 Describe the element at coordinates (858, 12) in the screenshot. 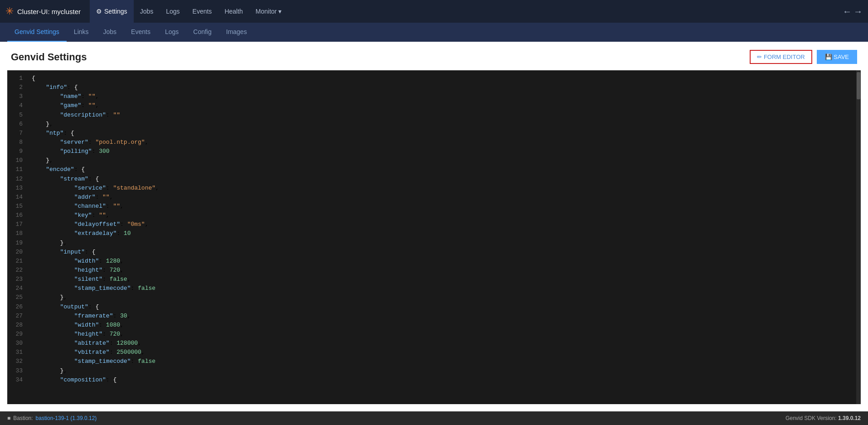

I see `nav-right-arrow: →` at that location.